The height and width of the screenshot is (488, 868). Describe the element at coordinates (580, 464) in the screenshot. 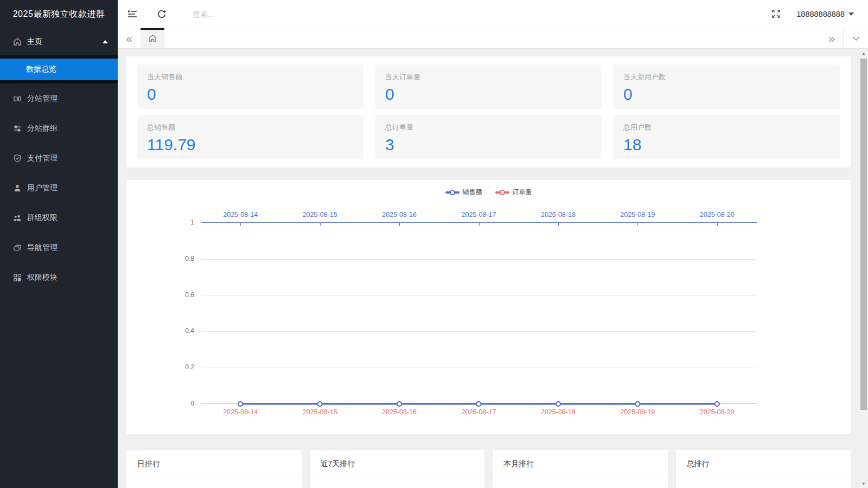

I see `rank-card-title: 本月排行` at that location.